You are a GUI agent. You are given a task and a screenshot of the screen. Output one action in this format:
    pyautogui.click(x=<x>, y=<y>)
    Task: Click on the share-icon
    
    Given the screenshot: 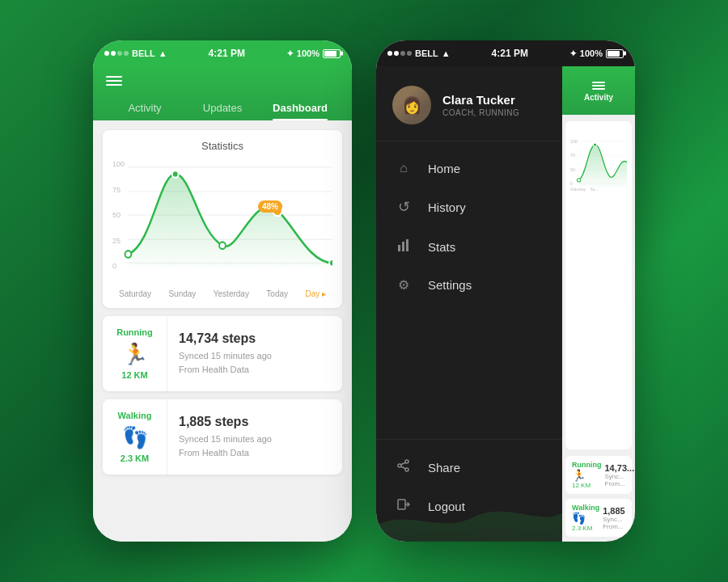 What is the action you would take?
    pyautogui.click(x=404, y=467)
    